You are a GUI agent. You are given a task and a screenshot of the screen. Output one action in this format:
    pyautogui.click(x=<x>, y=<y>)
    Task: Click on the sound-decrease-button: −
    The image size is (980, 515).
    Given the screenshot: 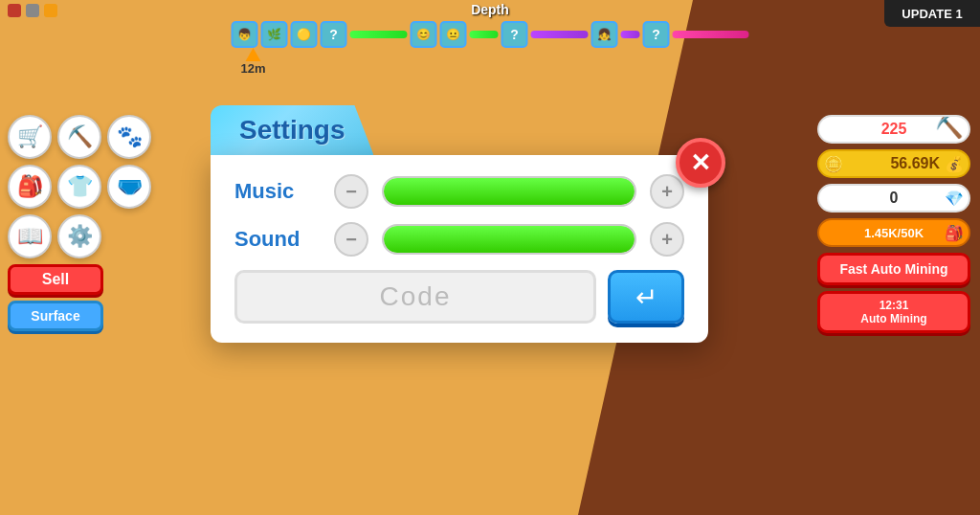 What is the action you would take?
    pyautogui.click(x=351, y=239)
    